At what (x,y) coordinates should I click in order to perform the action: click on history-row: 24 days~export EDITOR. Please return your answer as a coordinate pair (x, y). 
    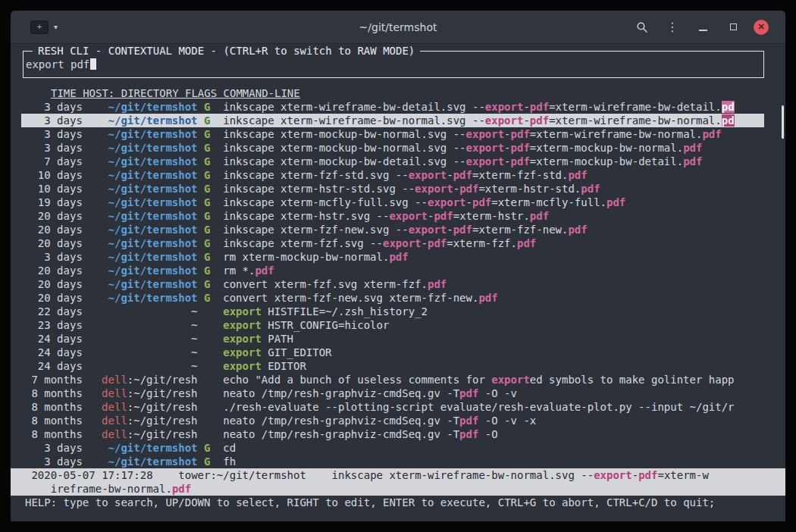
    Looking at the image, I should click on (393, 366).